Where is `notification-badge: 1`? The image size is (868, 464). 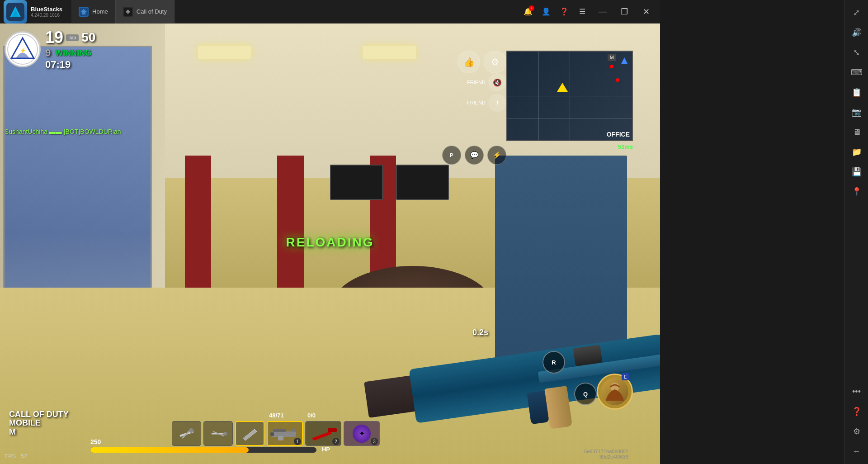 notification-badge: 1 is located at coordinates (532, 8).